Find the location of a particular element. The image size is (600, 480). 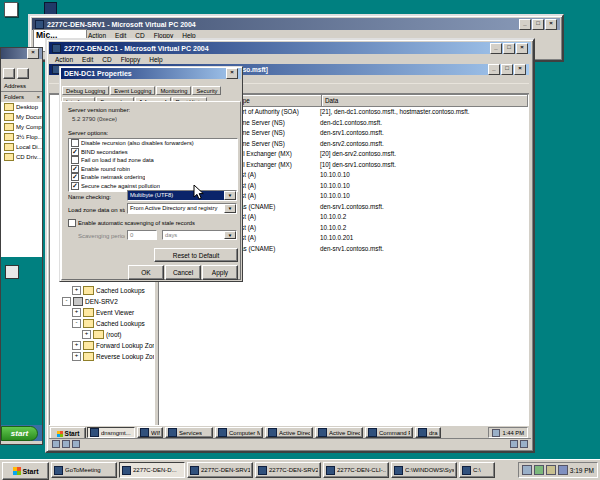

taskbar-button: dnsmgmt... is located at coordinates (111, 432).